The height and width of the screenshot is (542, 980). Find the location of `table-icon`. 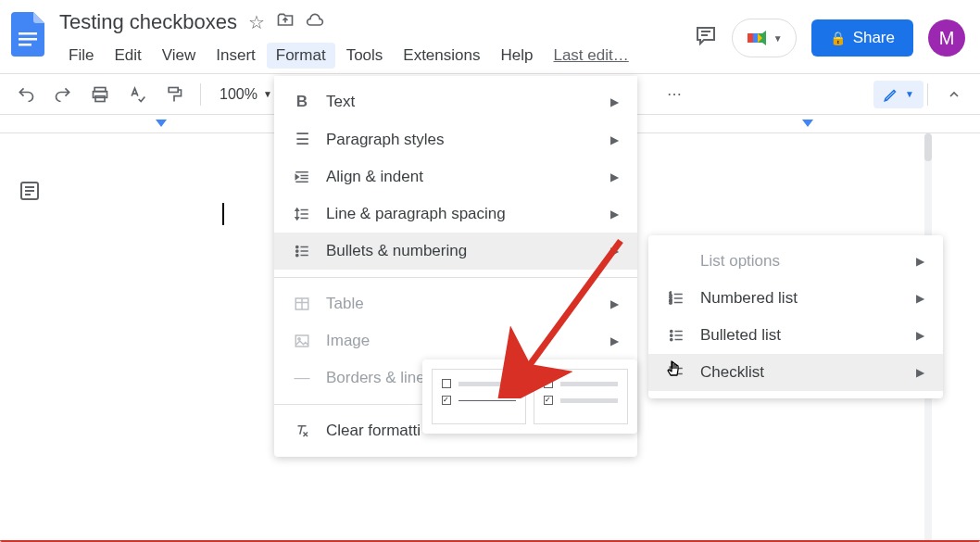

table-icon is located at coordinates (302, 304).